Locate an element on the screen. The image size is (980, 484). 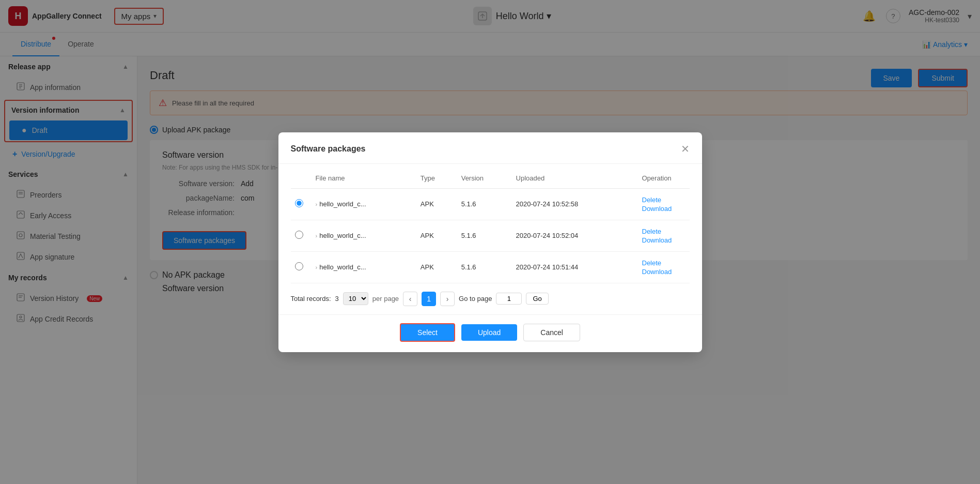
download-link-0: Download is located at coordinates (664, 209).